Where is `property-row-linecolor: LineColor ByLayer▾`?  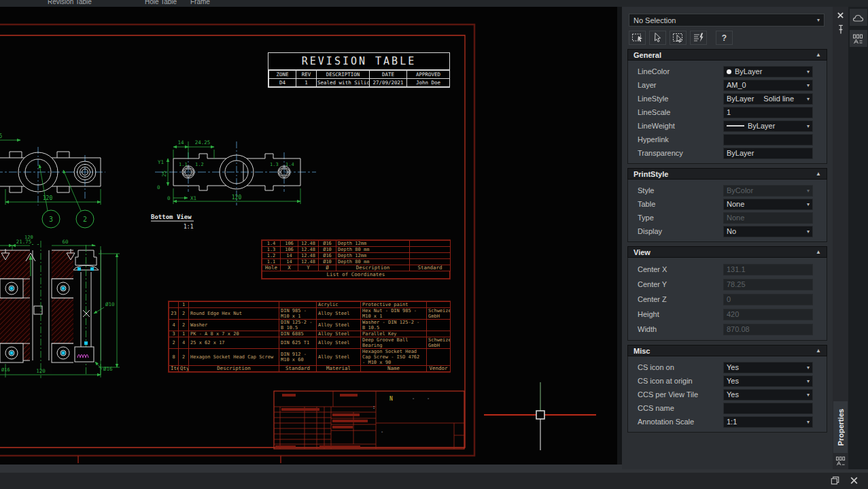
property-row-linecolor: LineColor ByLayer▾ is located at coordinates (727, 71).